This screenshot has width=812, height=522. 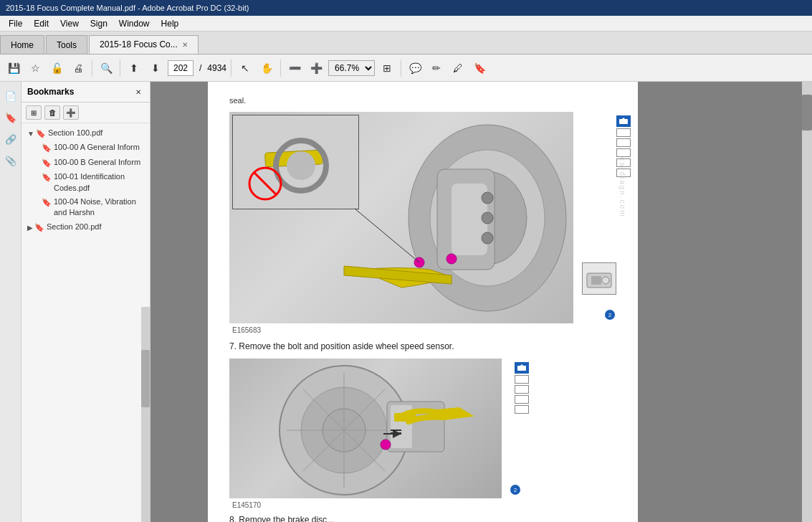 I want to click on circle-badge-1: 2, so click(x=610, y=315).